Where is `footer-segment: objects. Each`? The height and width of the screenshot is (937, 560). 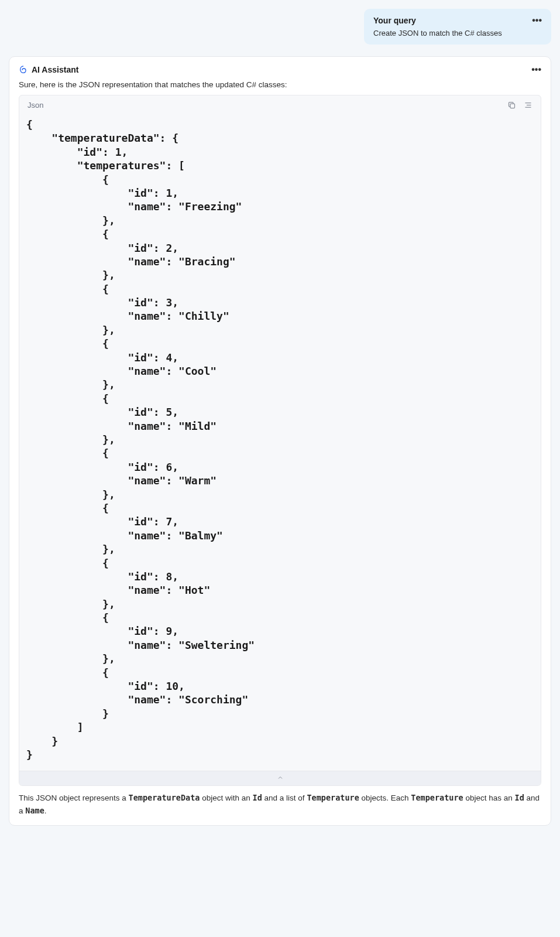 footer-segment: objects. Each is located at coordinates (385, 798).